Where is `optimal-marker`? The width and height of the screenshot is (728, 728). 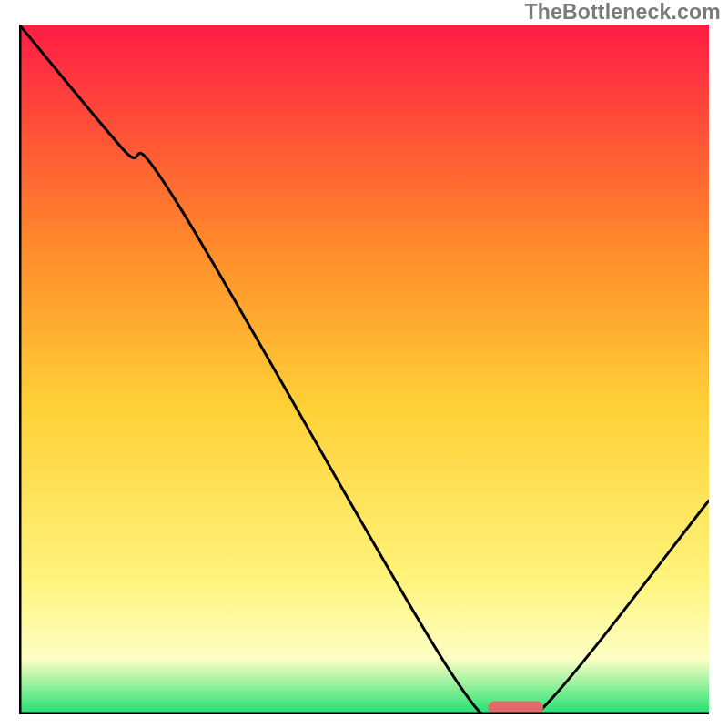
optimal-marker is located at coordinates (515, 707).